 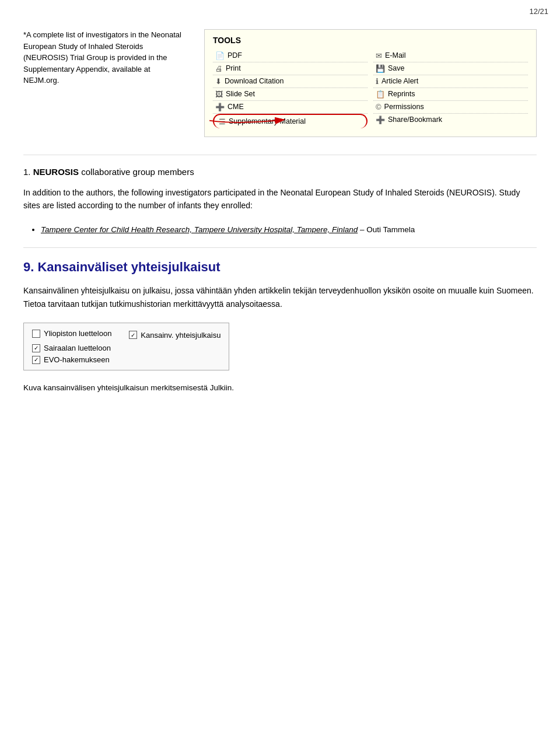 What do you see at coordinates (450, 107) in the screenshot?
I see `tool-permissions: © Permissions` at bounding box center [450, 107].